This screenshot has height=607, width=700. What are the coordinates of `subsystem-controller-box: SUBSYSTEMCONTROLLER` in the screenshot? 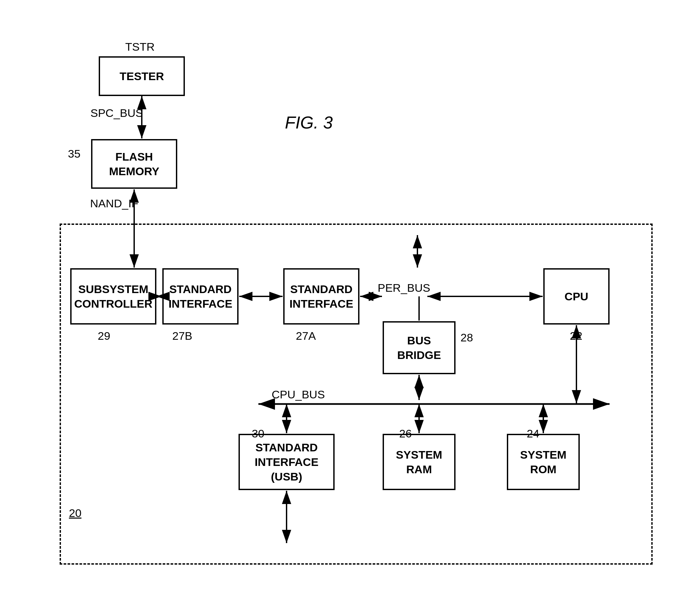 It's located at (113, 296).